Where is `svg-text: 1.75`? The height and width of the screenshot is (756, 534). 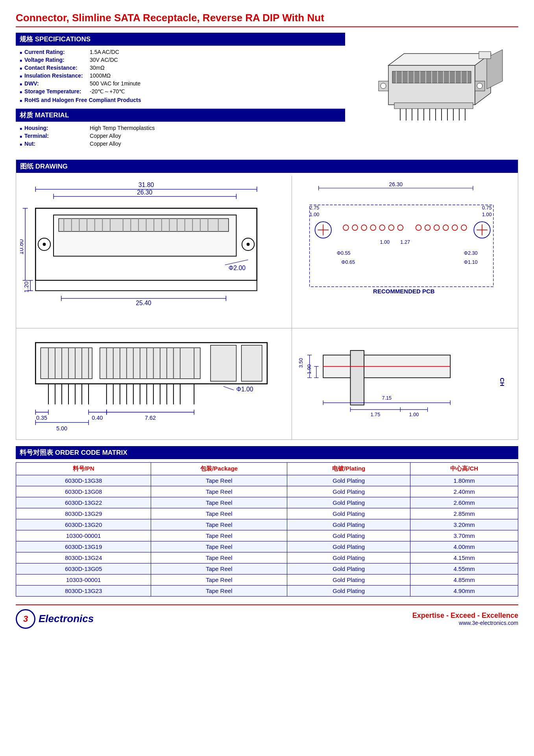 svg-text: 1.75 is located at coordinates (375, 415).